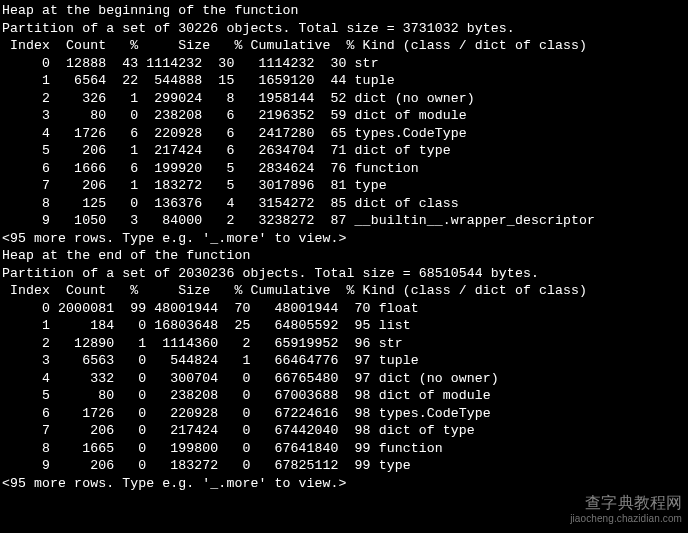  What do you see at coordinates (345, 186) in the screenshot?
I see `table-row: 7 206 1 183272 5 3017896 81 type` at bounding box center [345, 186].